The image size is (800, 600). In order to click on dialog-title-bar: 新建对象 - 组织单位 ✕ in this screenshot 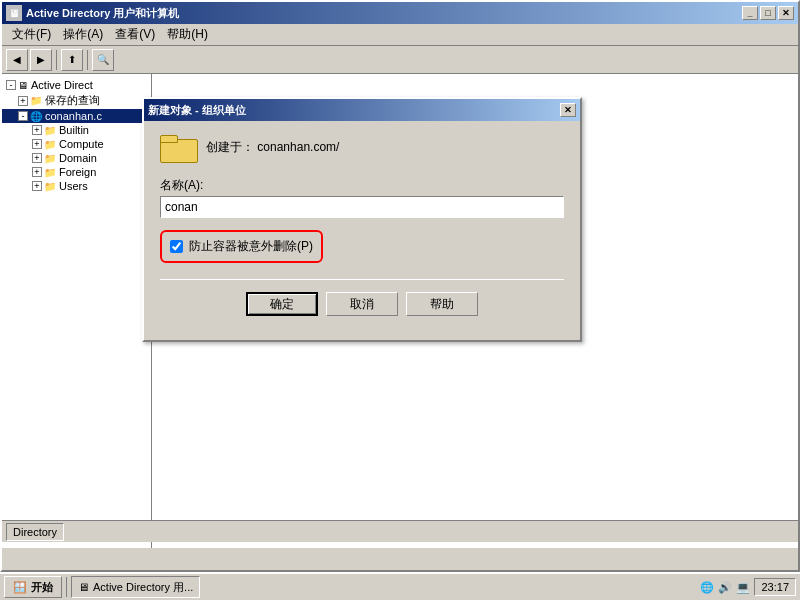, I will do `click(362, 110)`.